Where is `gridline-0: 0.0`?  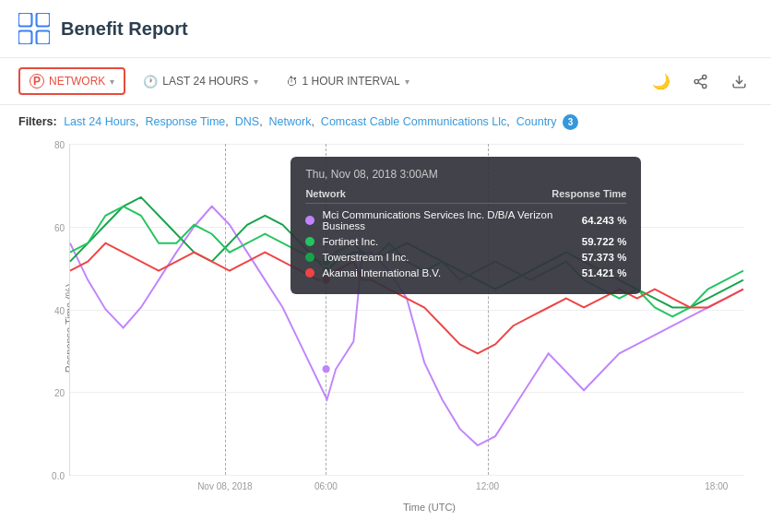
gridline-0: 0.0 is located at coordinates (407, 476).